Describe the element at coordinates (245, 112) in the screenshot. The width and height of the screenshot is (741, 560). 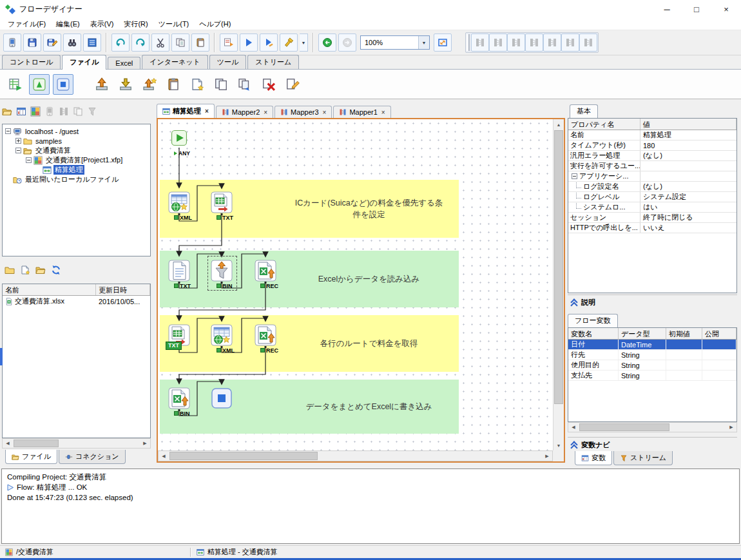
I see `tab-mapper2: Mapper2 ×` at that location.